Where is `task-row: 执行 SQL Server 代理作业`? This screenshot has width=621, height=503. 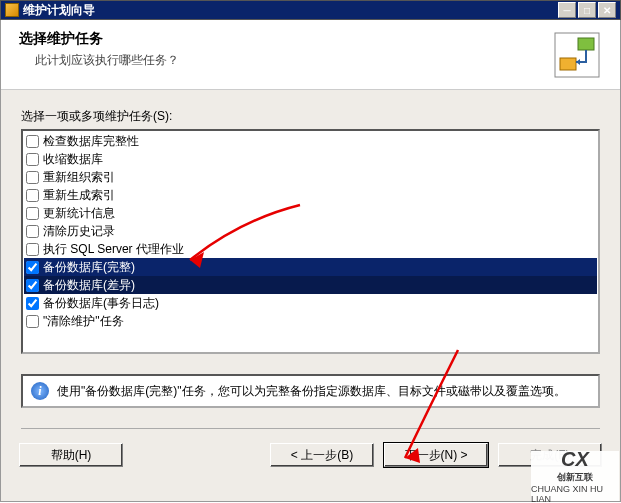
task-row: 执行 SQL Server 代理作业 is located at coordinates (310, 249).